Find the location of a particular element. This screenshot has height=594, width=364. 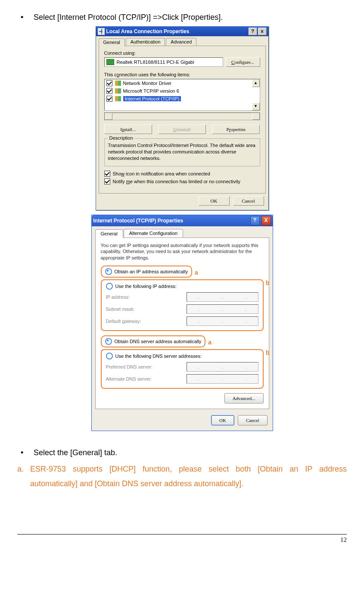

show-icon-label: Show icon in notification area when conn… is located at coordinates (162, 174).